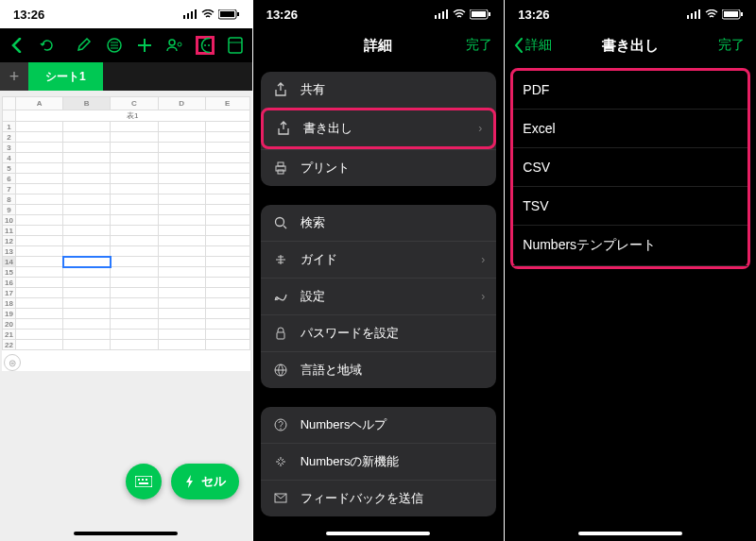 The height and width of the screenshot is (541, 756). What do you see at coordinates (379, 90) in the screenshot?
I see `menu-item: 共有` at bounding box center [379, 90].